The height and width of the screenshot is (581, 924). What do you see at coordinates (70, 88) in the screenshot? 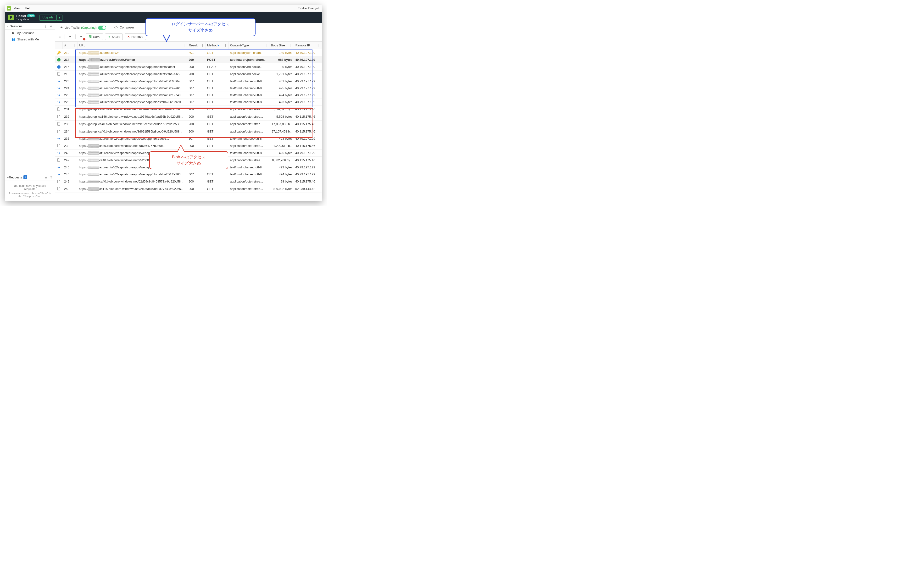
I see `cell-id: 224` at bounding box center [70, 88].